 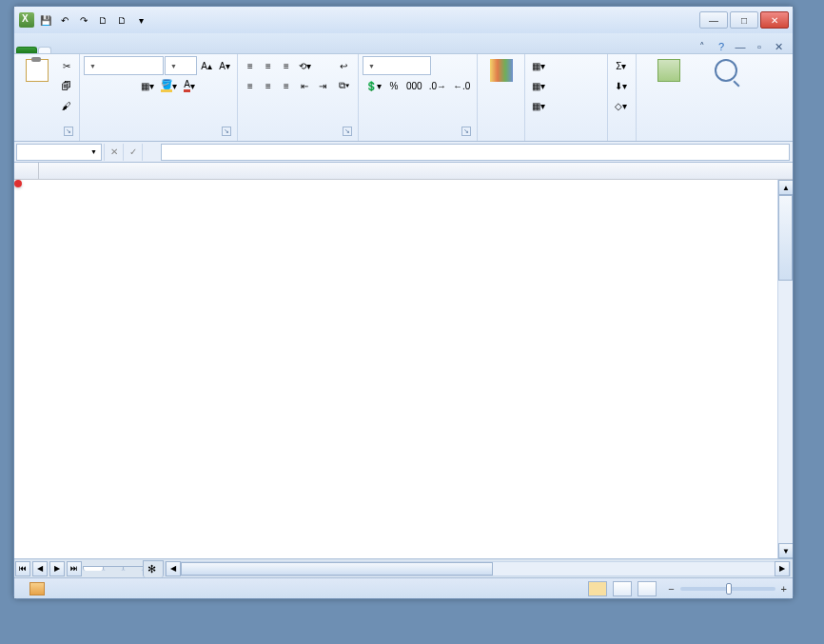 I want to click on new-sheet-button: ✻, so click(x=153, y=569).